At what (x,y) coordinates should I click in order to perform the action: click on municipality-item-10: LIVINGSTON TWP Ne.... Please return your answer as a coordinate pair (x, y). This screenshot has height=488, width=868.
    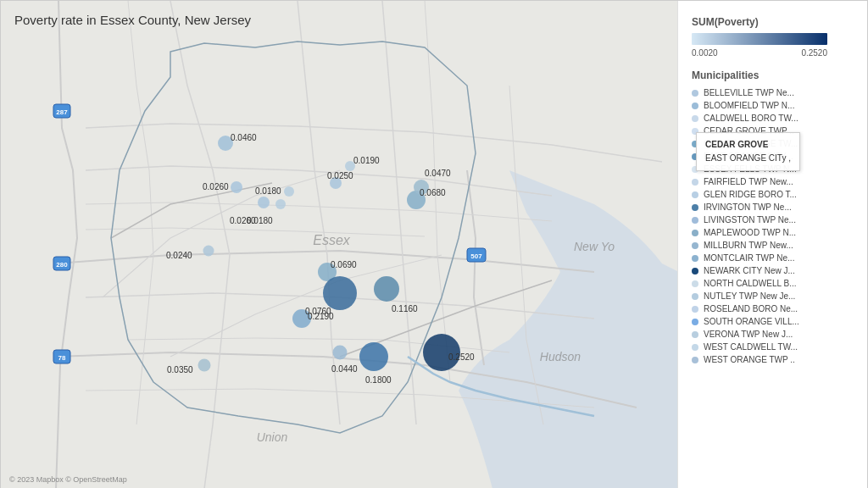
    Looking at the image, I should click on (773, 220).